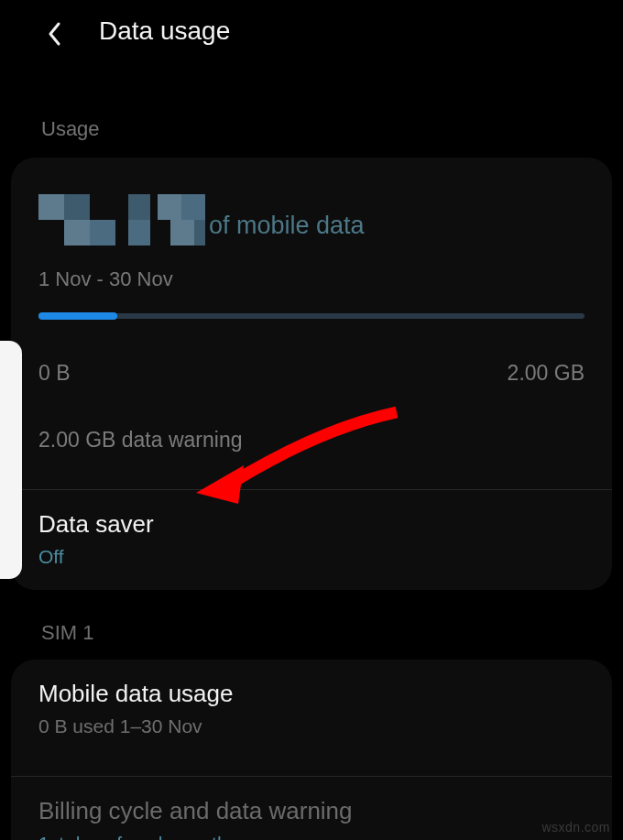 The image size is (623, 840). What do you see at coordinates (312, 726) in the screenshot?
I see `mobile-data-usage-sub: 0 B used 1–30 Nov` at bounding box center [312, 726].